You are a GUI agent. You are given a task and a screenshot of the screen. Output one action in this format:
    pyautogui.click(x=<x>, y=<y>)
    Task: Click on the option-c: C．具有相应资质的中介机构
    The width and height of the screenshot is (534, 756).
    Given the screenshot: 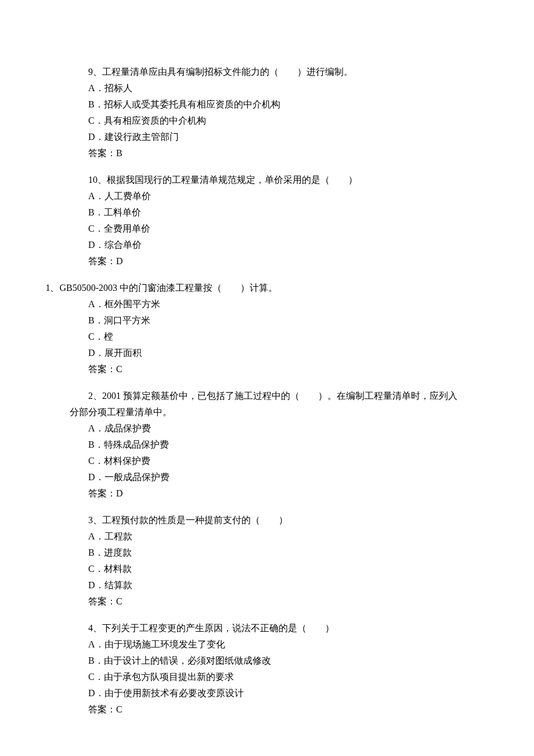 What is the action you would take?
    pyautogui.click(x=267, y=121)
    